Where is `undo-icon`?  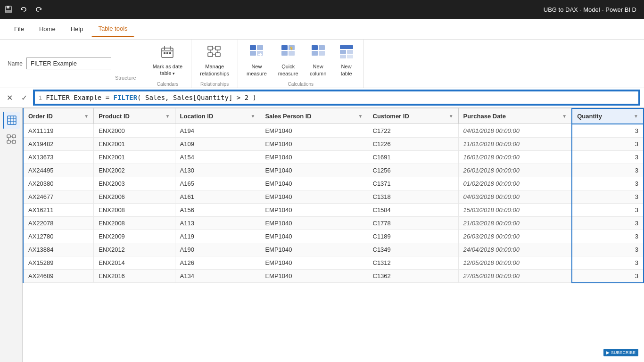
undo-icon is located at coordinates (24, 9).